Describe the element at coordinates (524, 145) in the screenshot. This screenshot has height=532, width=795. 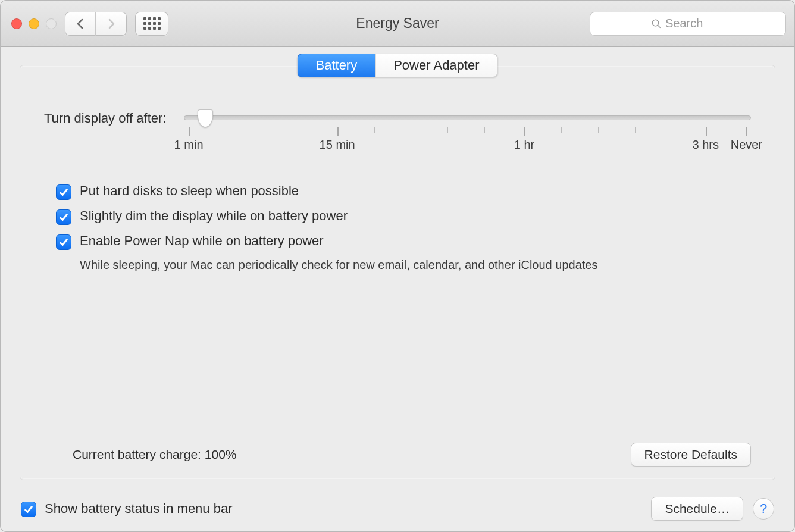
I see `tick-label-1hr: 1 hr` at that location.